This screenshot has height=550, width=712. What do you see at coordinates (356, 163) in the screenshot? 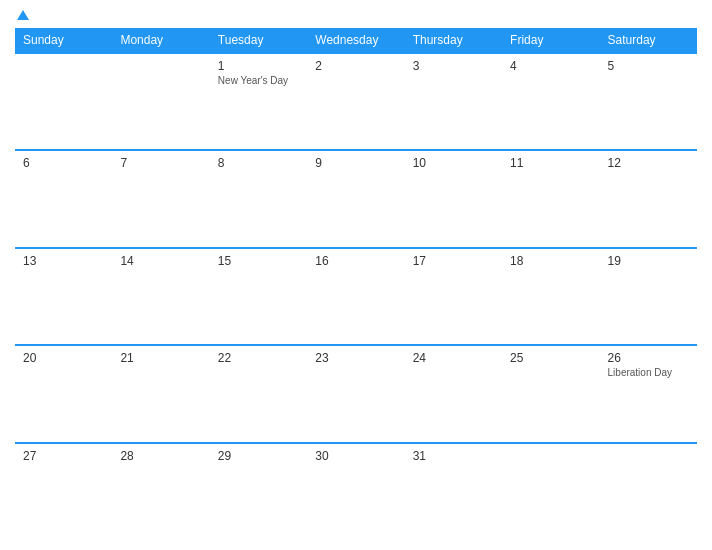
I see `day-number: 9` at bounding box center [356, 163].